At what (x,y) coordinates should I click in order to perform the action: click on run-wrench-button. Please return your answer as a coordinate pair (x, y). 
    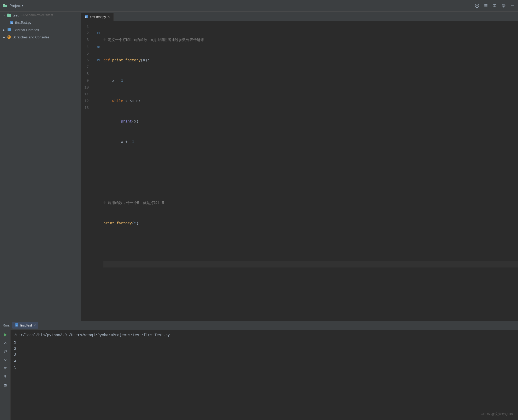
    Looking at the image, I should click on (5, 352).